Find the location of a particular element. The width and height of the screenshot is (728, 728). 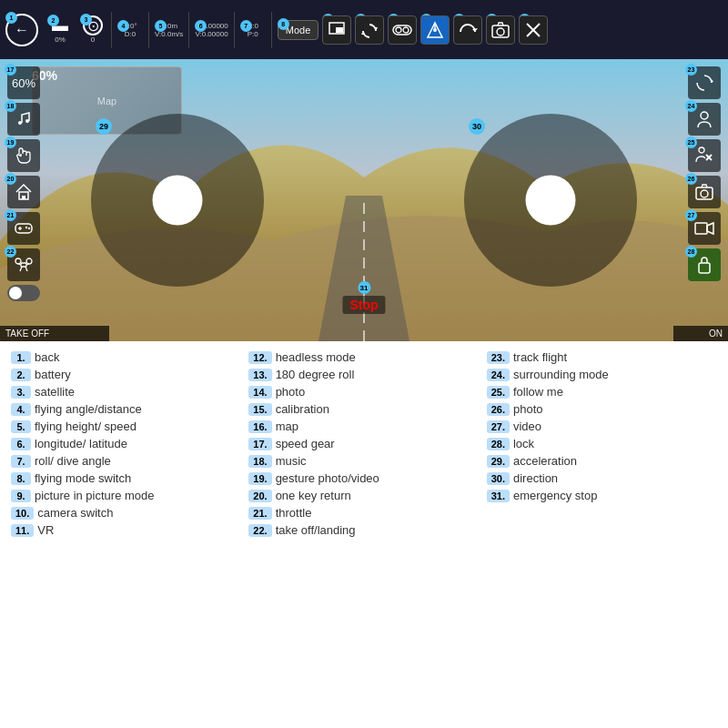

legend-num-10: 10. is located at coordinates (22, 513).